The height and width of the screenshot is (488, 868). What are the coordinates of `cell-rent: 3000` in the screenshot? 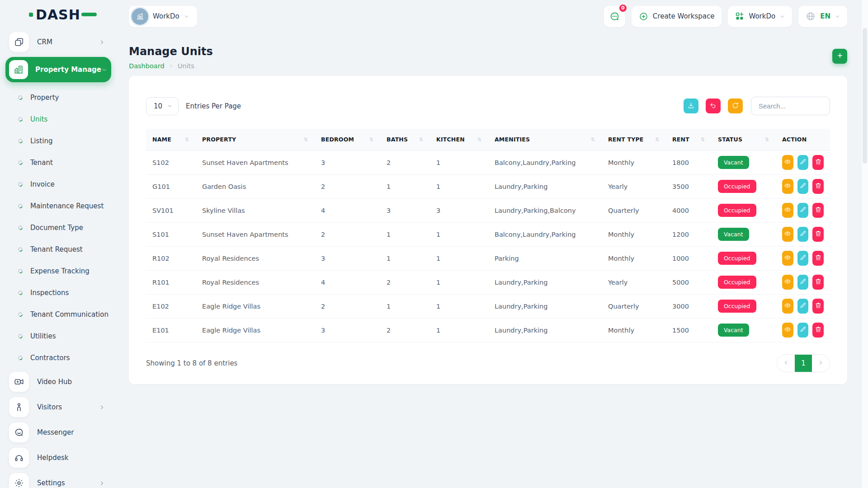 It's located at (689, 306).